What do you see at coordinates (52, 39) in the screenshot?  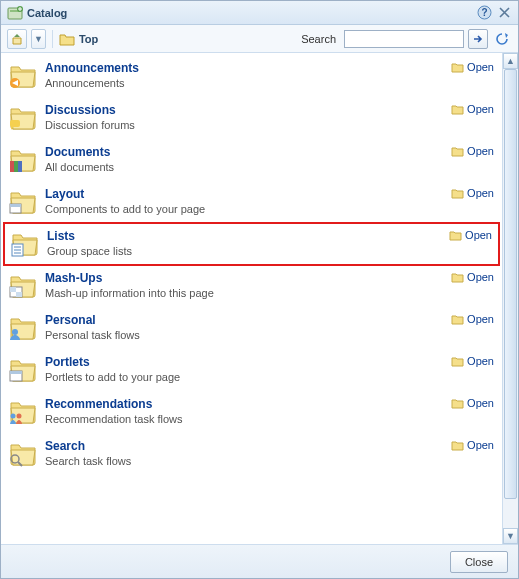 I see `separator` at bounding box center [52, 39].